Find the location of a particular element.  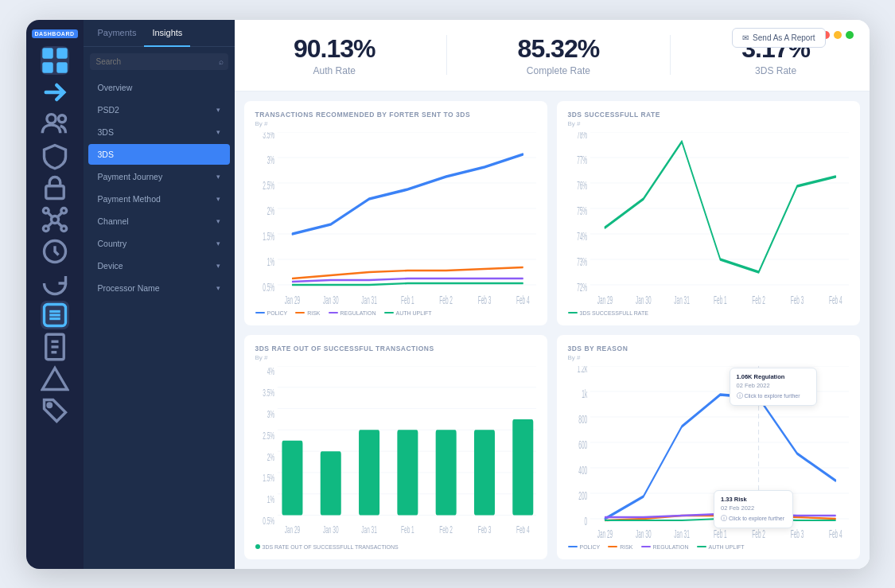

window-controls is located at coordinates (838, 35).